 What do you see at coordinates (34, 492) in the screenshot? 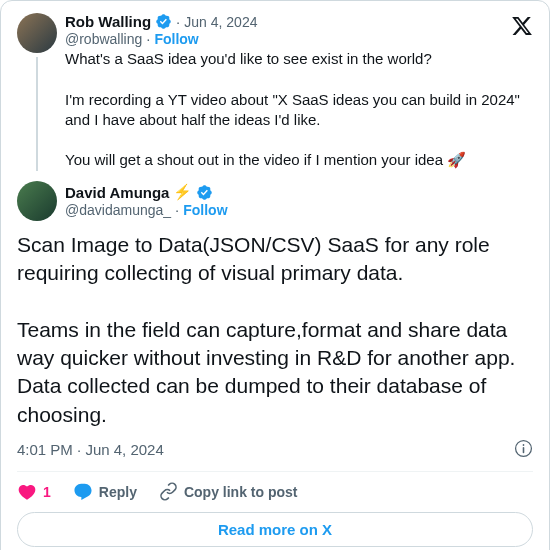
I see `like-button: 1` at bounding box center [34, 492].